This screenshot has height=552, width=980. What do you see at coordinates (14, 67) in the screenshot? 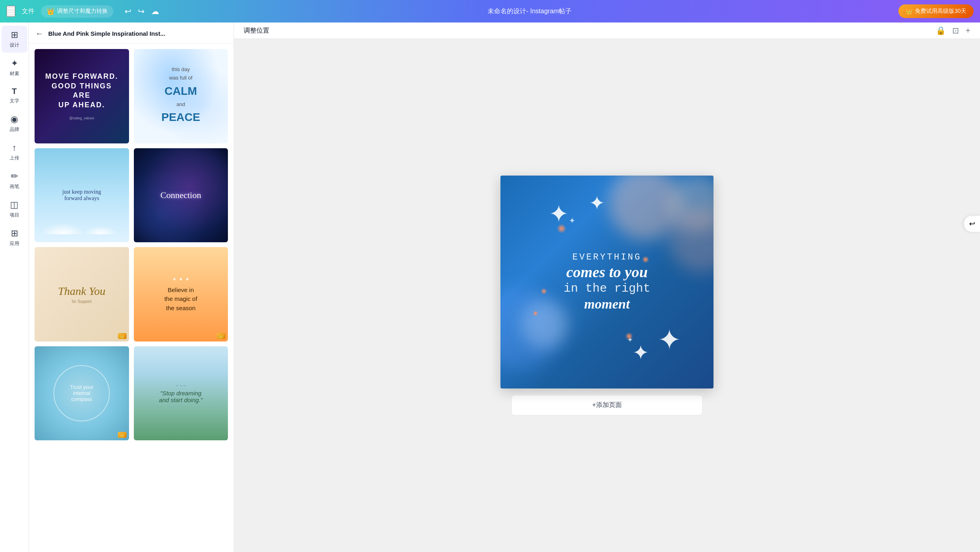
I see `sidebar-item-materials: ✦ 材素` at bounding box center [14, 67].